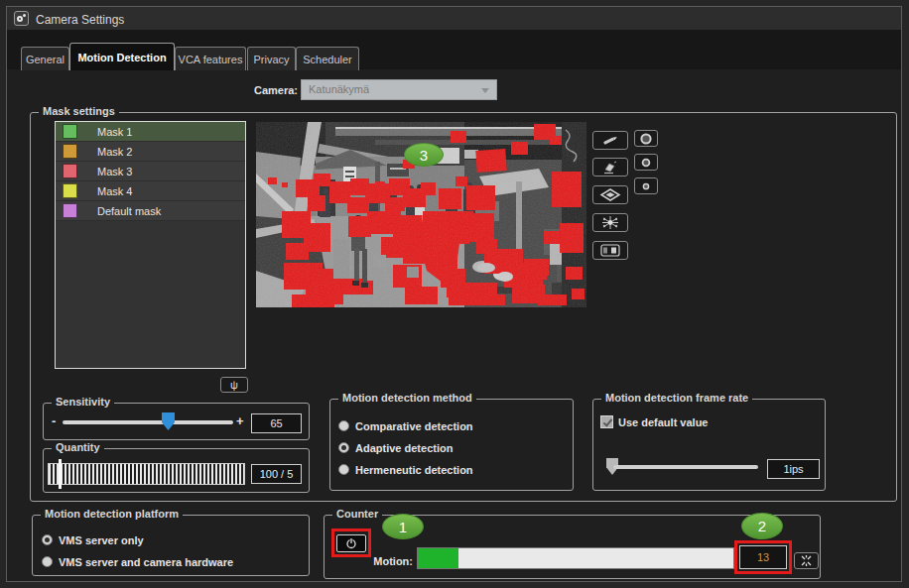 This screenshot has width=909, height=588. I want to click on quantity-histogram, so click(147, 474).